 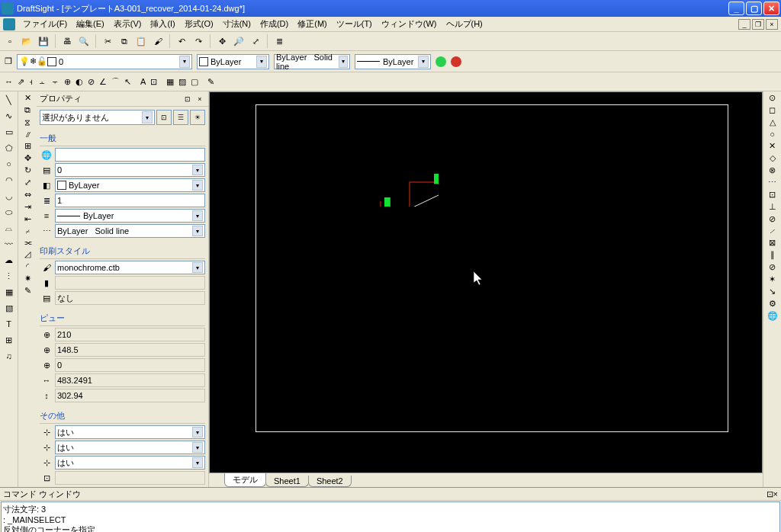 I want to click on text-button: A, so click(x=143, y=82).